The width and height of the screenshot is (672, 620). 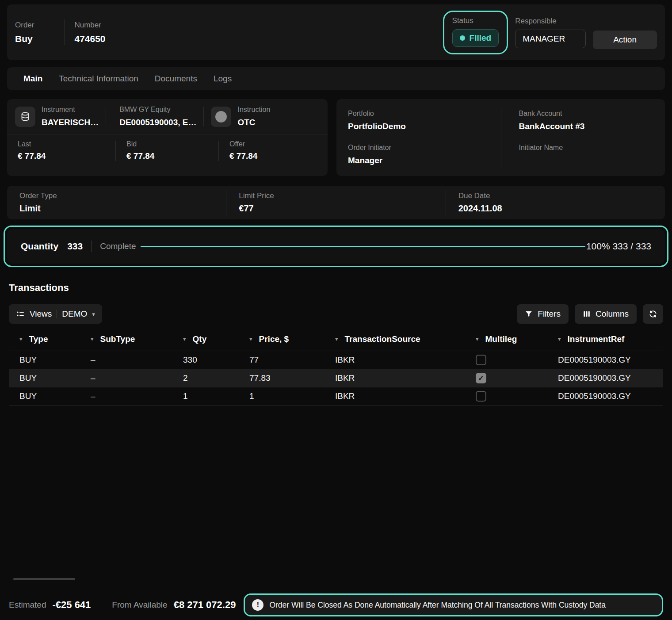 I want to click on refresh-button, so click(x=653, y=314).